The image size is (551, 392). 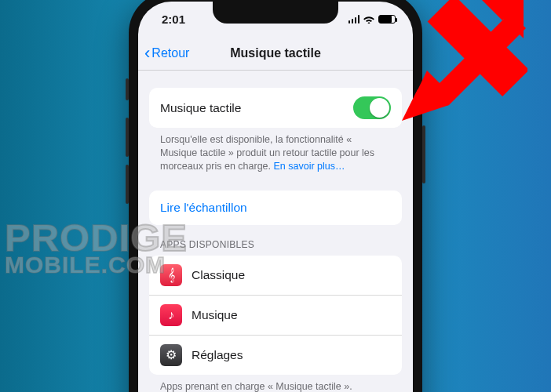 What do you see at coordinates (372, 19) in the screenshot?
I see `status-icons` at bounding box center [372, 19].